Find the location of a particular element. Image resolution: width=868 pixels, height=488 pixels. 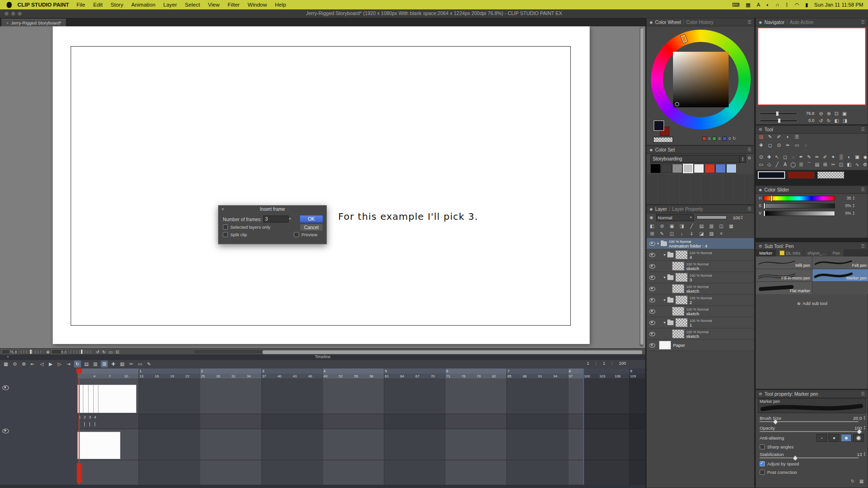

actual-size-icon: ▣ is located at coordinates (844, 114).